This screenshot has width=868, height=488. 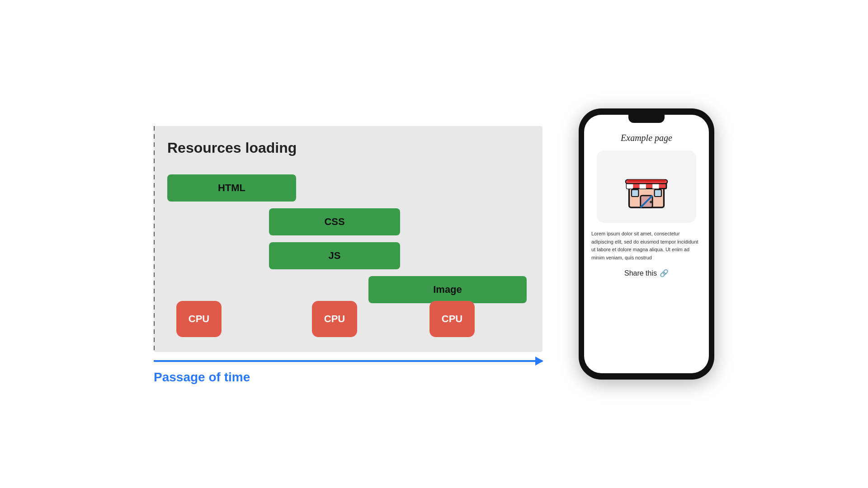 I want to click on phone-title: Example page, so click(x=646, y=138).